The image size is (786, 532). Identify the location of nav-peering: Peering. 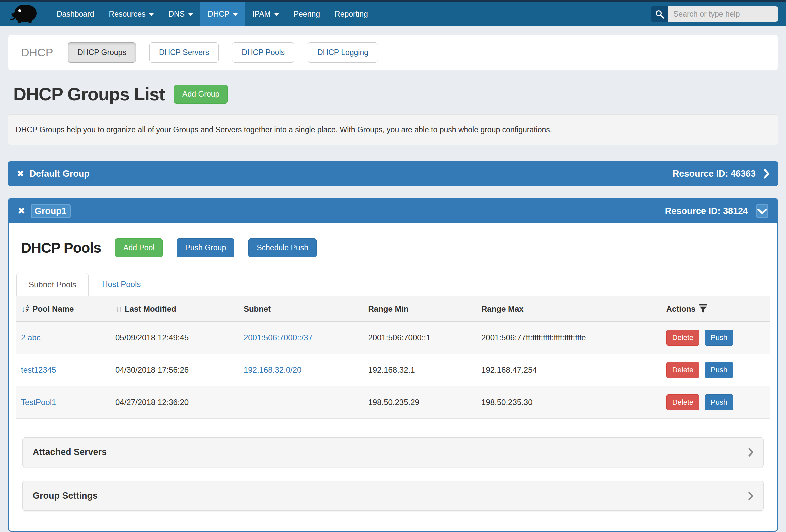
(307, 14).